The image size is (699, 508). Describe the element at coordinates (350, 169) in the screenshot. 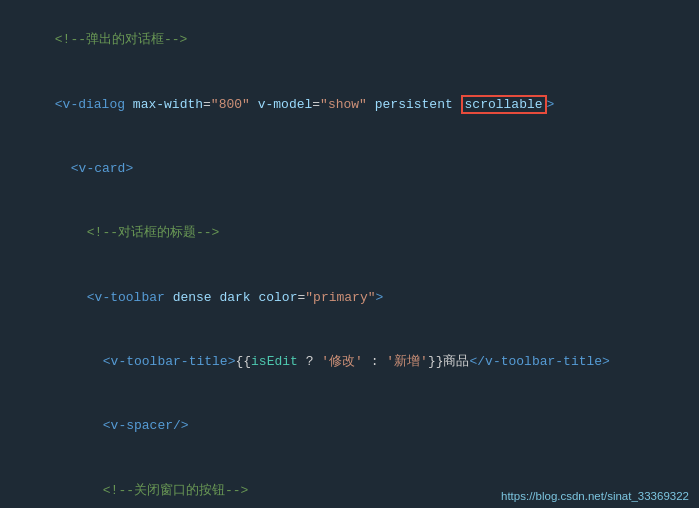

I see `code-line-3: <v-card>` at that location.